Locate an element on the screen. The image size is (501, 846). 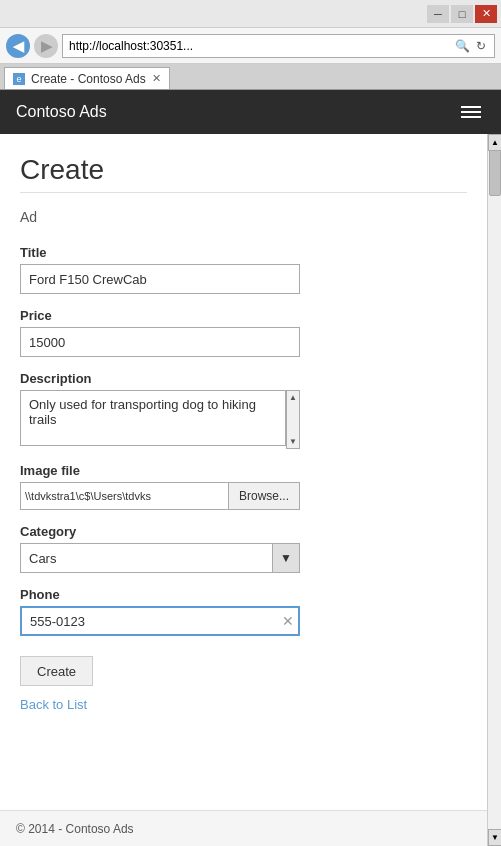
maximize-button: □ is located at coordinates (462, 14).